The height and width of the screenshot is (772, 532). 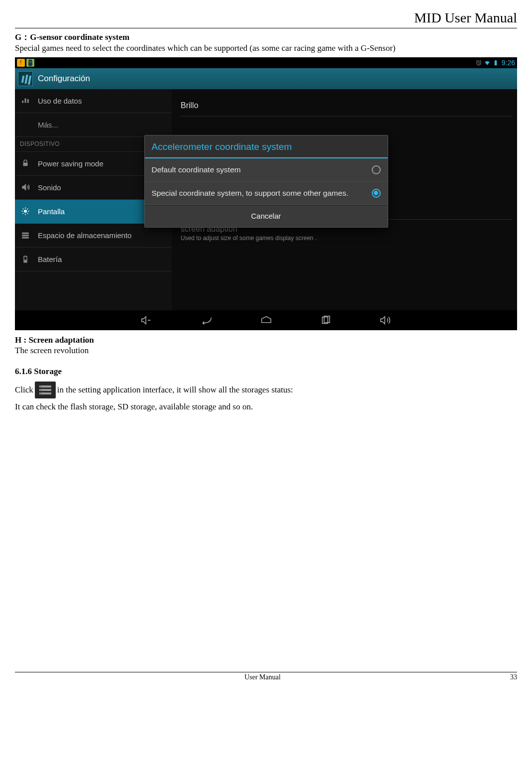 I want to click on sidebar-item-label: Sonido, so click(x=50, y=187).